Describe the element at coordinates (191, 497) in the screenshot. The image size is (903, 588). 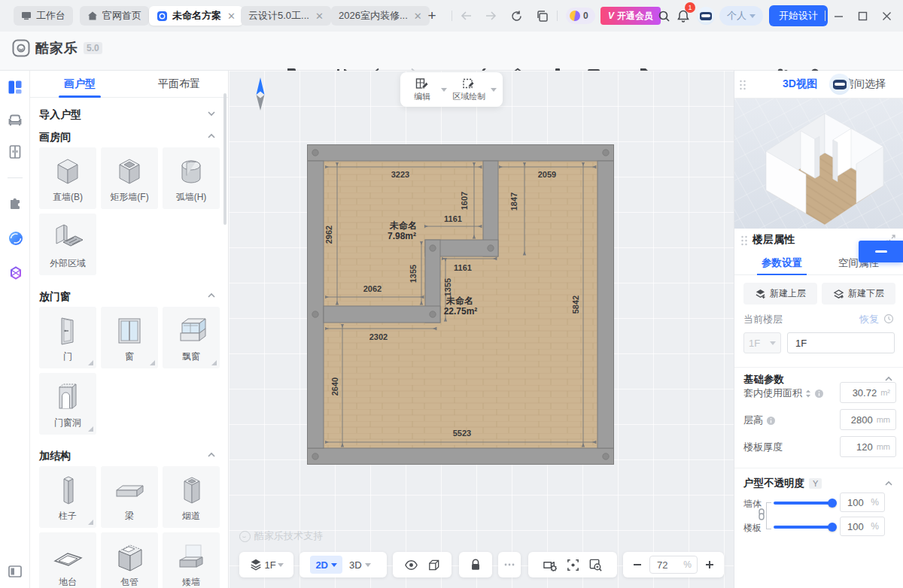
I see `tool-flue: 烟道` at that location.